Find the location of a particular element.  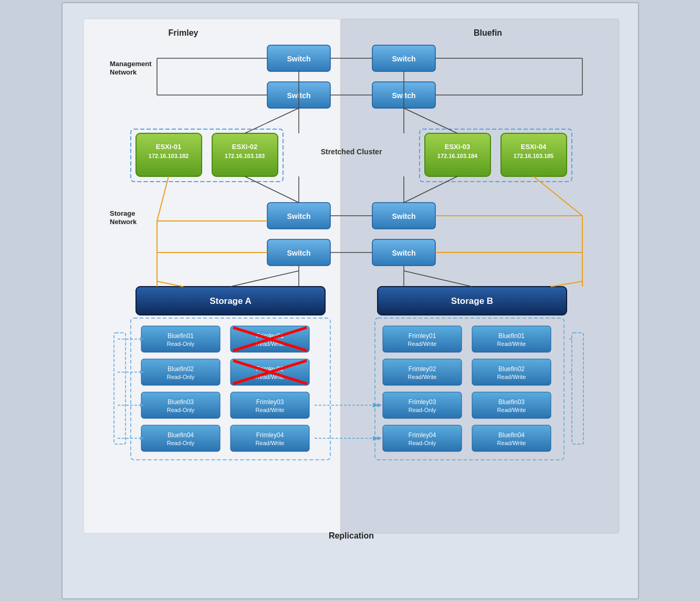

ds-b-frimley03-name: Frimley03 is located at coordinates (422, 402).